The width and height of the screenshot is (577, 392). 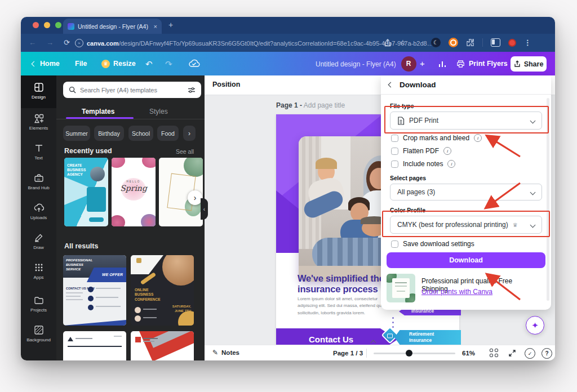 What do you see at coordinates (482, 64) in the screenshot?
I see `print-flyers-button: Print Flyers` at bounding box center [482, 64].